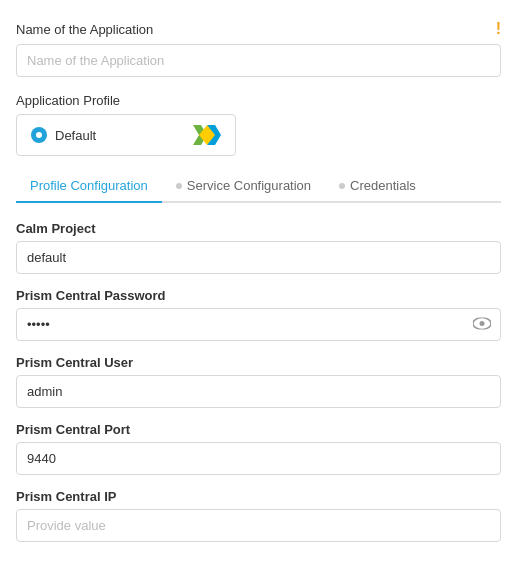  I want to click on prism-ip-input, so click(258, 526).